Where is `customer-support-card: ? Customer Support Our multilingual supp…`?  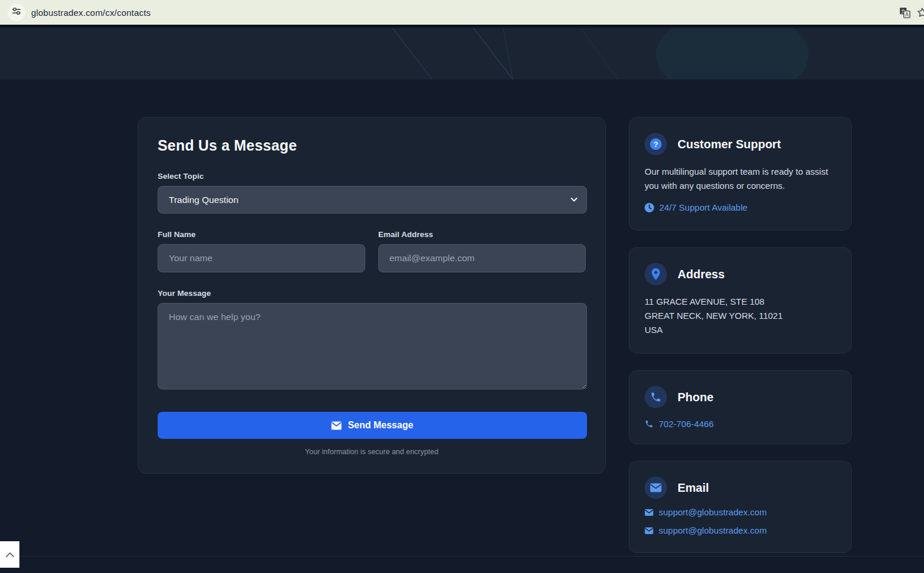 customer-support-card: ? Customer Support Our multilingual supp… is located at coordinates (740, 174).